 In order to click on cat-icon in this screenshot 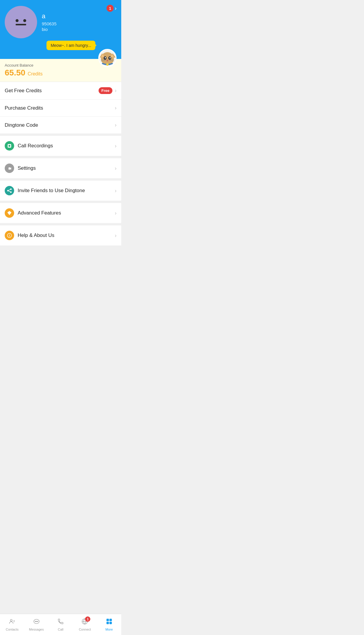, I will do `click(107, 58)`.